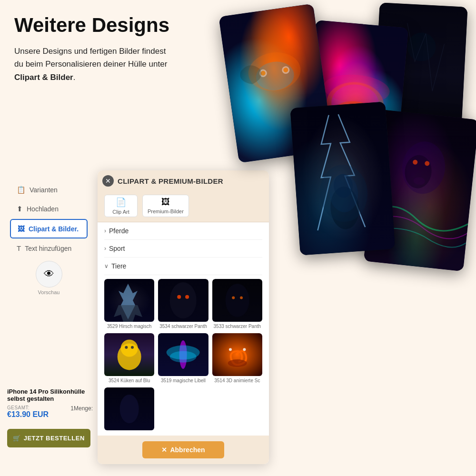 The width and height of the screenshot is (476, 476). I want to click on category-sport-label: Sport, so click(117, 248).